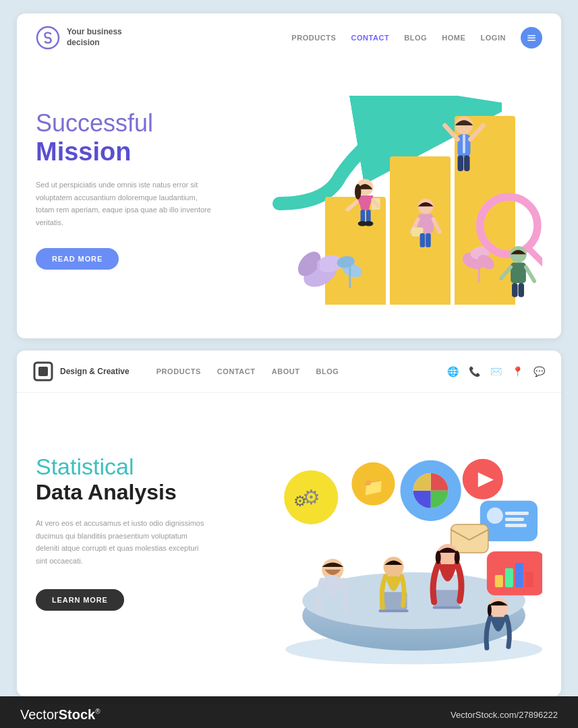 This screenshot has height=728, width=578. What do you see at coordinates (474, 371) in the screenshot?
I see `phone-icon: 📞` at bounding box center [474, 371].